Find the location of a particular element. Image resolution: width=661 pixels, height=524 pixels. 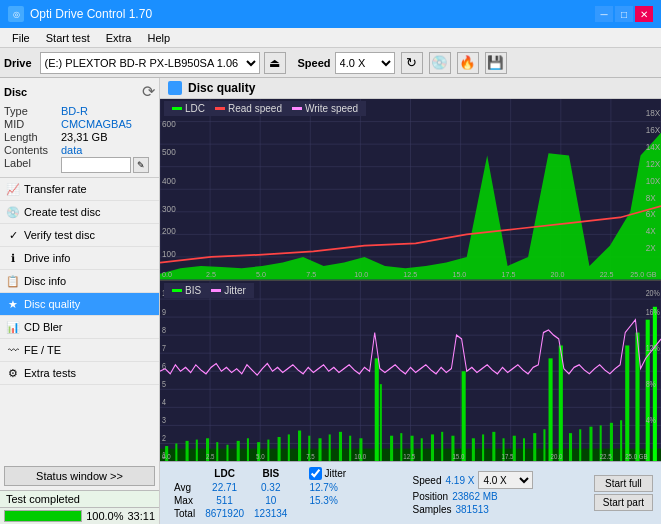

max-ldc-value: 511 is located at coordinates (224, 500).